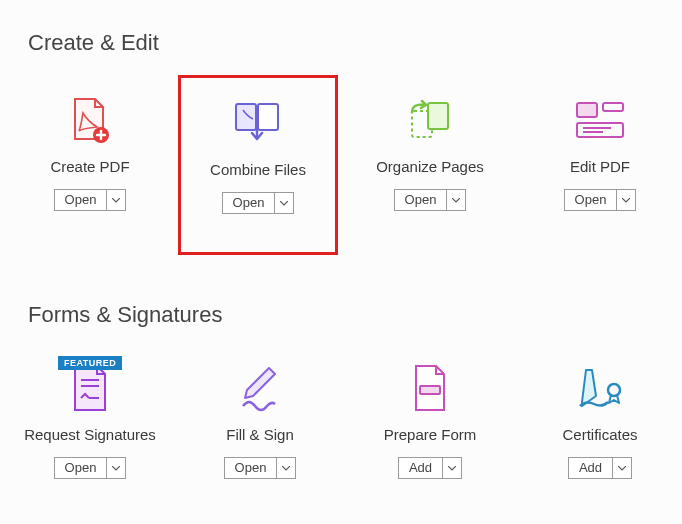  What do you see at coordinates (260, 388) in the screenshot?
I see `fill-sign-icon` at bounding box center [260, 388].